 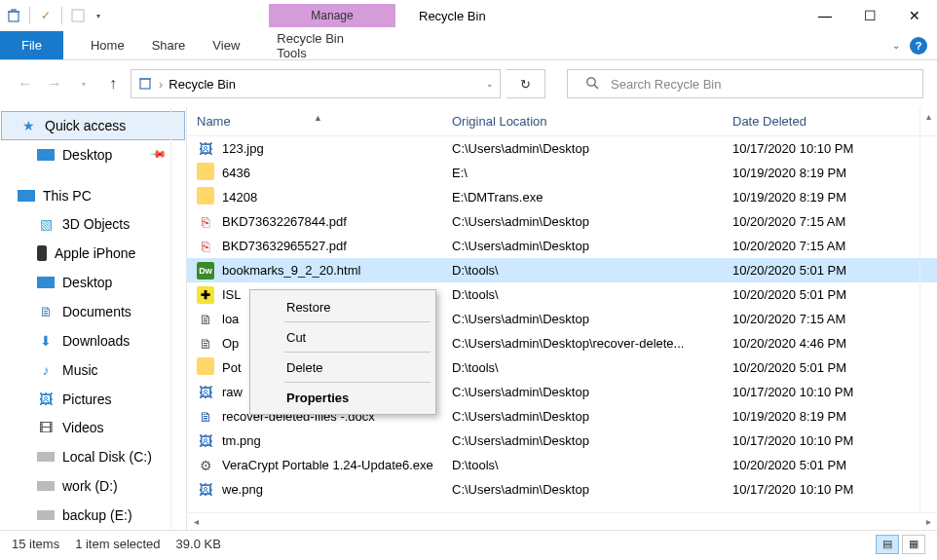 What do you see at coordinates (562, 197) in the screenshot?
I see `file-row: 14208E:\DMTrans.exe10/19/2020 8:19 PM` at bounding box center [562, 197].